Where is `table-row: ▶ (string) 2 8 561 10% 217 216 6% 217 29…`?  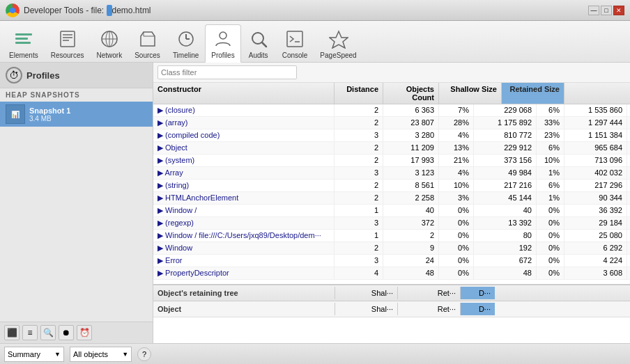
table-row: ▶ (string) 2 8 561 10% 217 216 6% 217 29… is located at coordinates (392, 186).